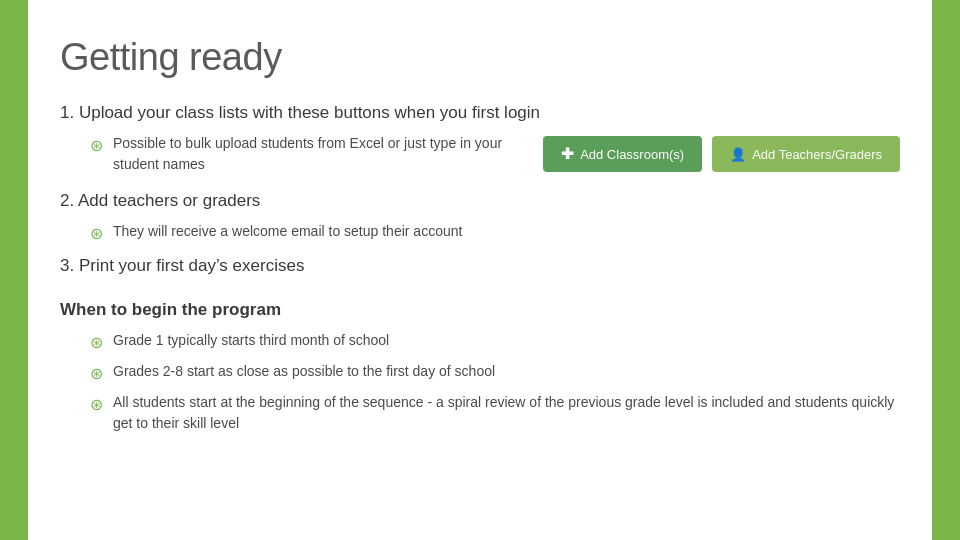  Describe the element at coordinates (722, 154) in the screenshot. I see `buttons-group: ✚ Add Classroom(s) 👤 Add Teachers/Grader…` at that location.